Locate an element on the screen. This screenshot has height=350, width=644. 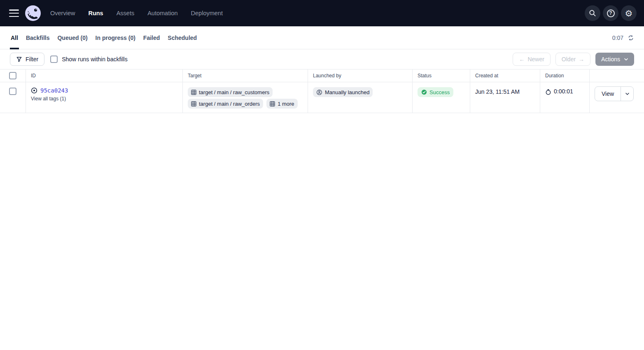
show-backfills-label: Show runs within backfills is located at coordinates (95, 59).